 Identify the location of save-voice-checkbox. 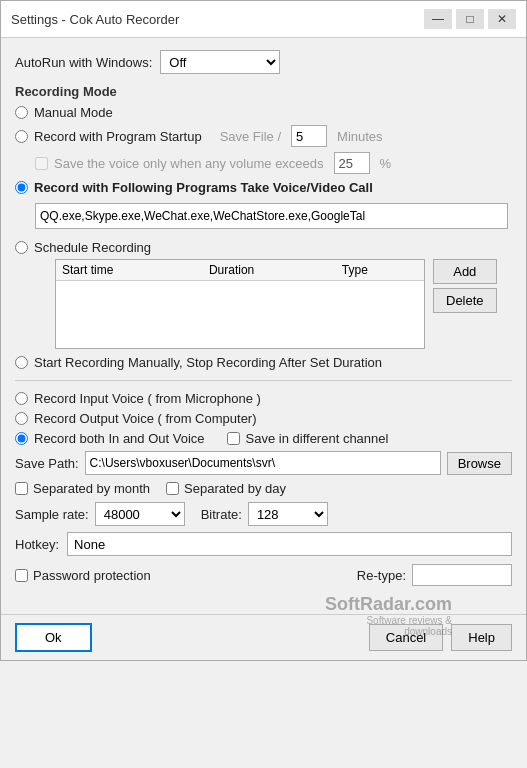
(42, 164).